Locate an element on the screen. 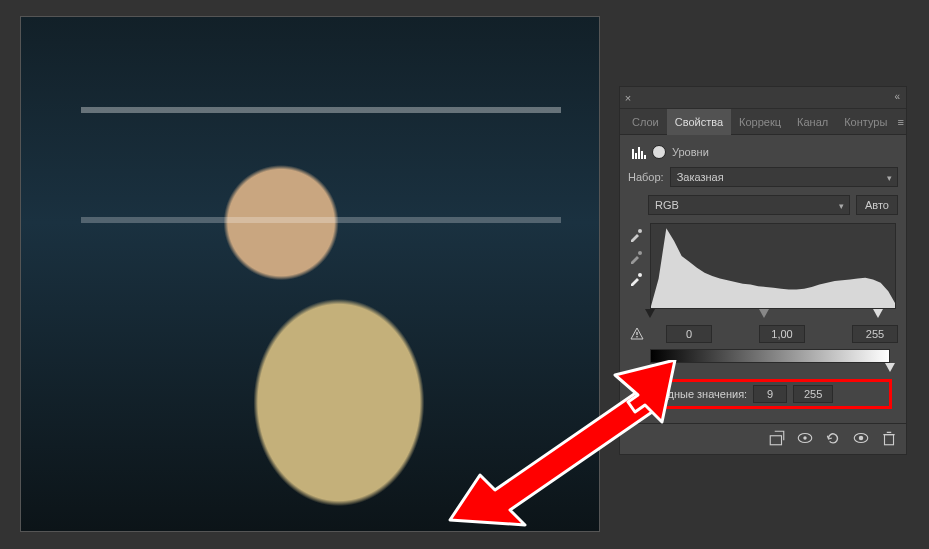 The height and width of the screenshot is (549, 929). eyedropper-black-icon is located at coordinates (636, 235).